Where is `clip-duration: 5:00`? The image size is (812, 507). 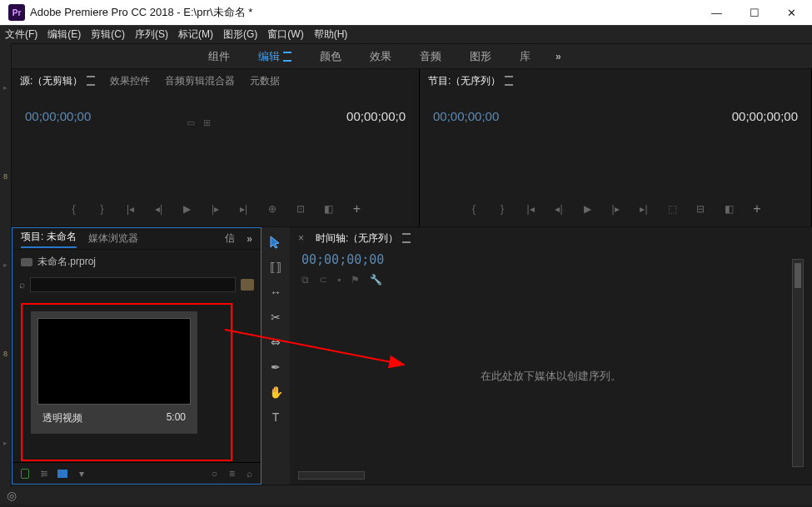
clip-duration: 5:00 is located at coordinates (177, 418).